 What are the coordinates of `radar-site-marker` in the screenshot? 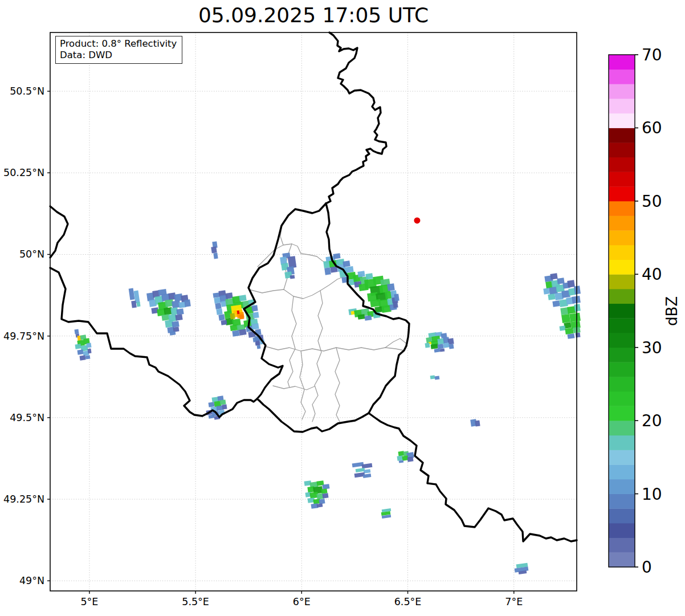 It's located at (417, 220).